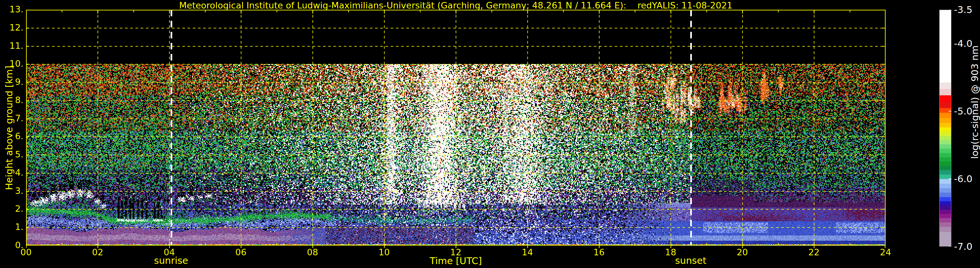  I want to click on colorbar-tick-label: -3.5, so click(967, 10).